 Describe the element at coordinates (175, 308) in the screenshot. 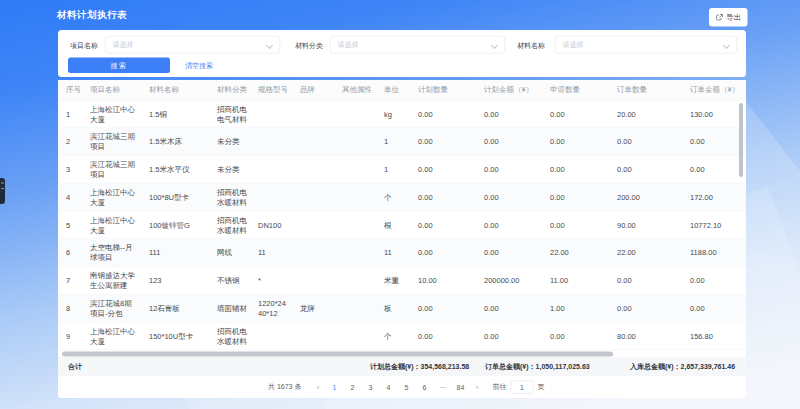

I see `table-cell: 12石膏板` at that location.